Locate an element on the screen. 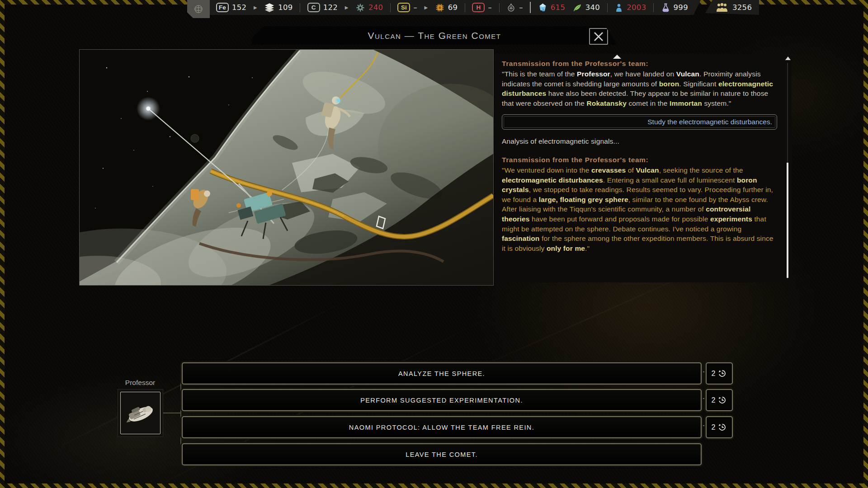 The height and width of the screenshot is (488, 868). iron-amount: 152 is located at coordinates (239, 7).